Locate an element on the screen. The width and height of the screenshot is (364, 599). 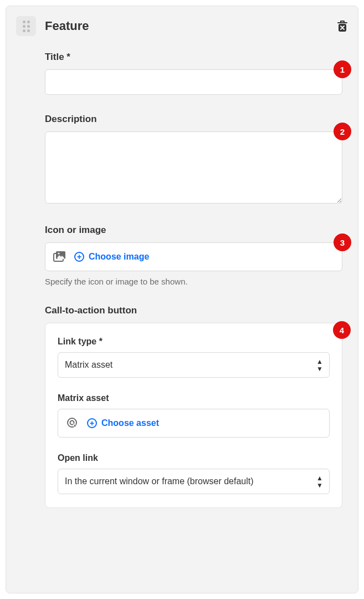
link-type-field: Link type * Matrix asset ▲▼ is located at coordinates (194, 357).